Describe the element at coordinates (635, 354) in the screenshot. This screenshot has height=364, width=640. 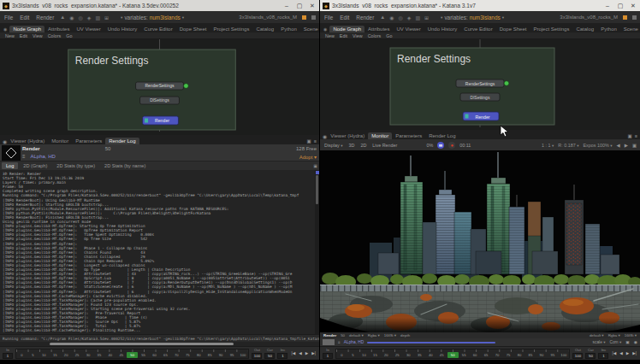
I see `step-forward-button: ▶|` at that location.